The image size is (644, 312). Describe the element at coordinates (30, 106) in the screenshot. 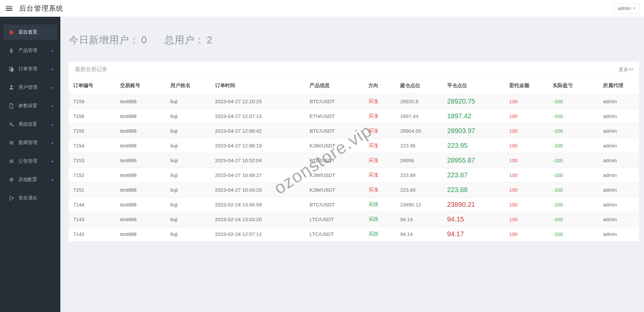

I see `sidebar-item-parameters: 参数设置 ▸` at that location.